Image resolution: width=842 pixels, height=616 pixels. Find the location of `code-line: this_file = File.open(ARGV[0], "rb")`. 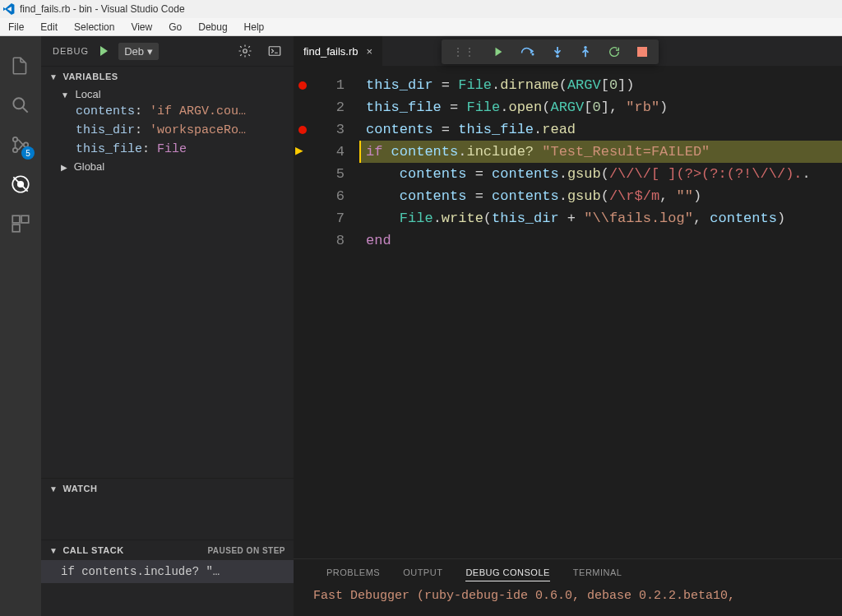

code-line: this_file = File.open(ARGV[0], "rb") is located at coordinates (600, 107).